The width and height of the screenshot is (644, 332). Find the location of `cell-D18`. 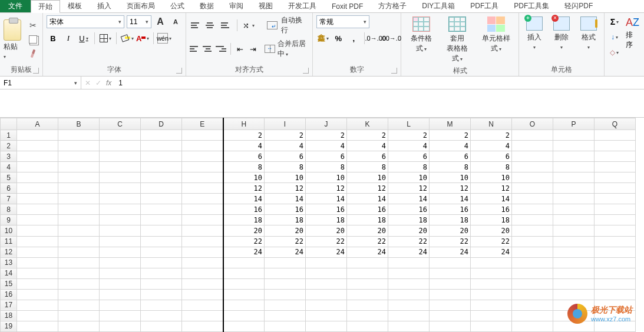

cell-D18 is located at coordinates (161, 316).